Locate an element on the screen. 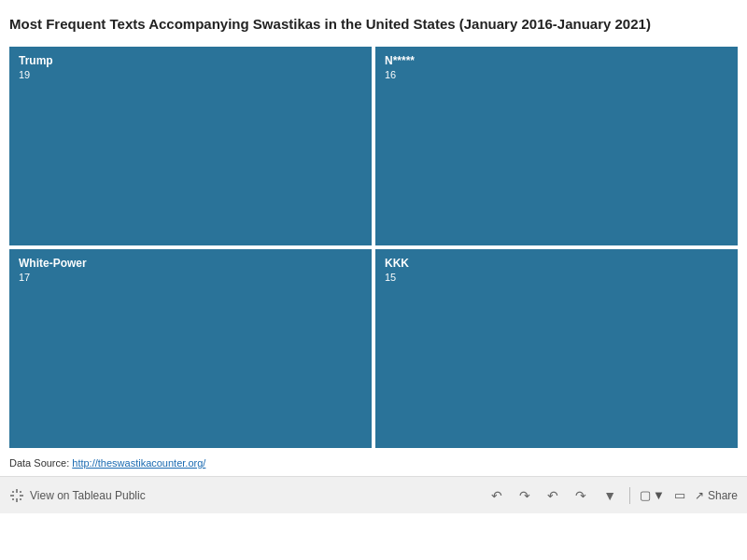  data-source-label: Data Source: is located at coordinates (39, 463).